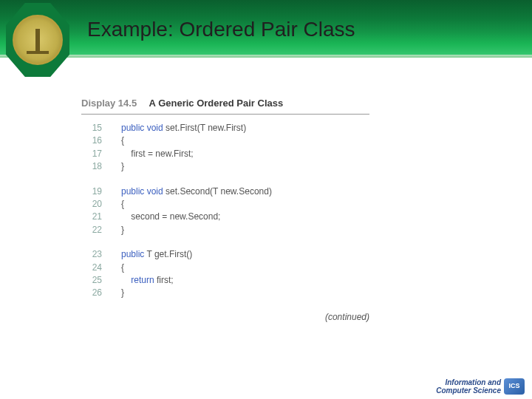 This screenshot has width=532, height=399. What do you see at coordinates (266, 56) in the screenshot?
I see `header-accent` at bounding box center [266, 56].